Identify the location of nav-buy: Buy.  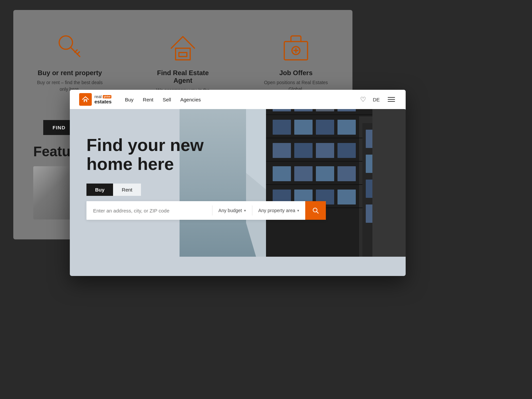
(129, 100).